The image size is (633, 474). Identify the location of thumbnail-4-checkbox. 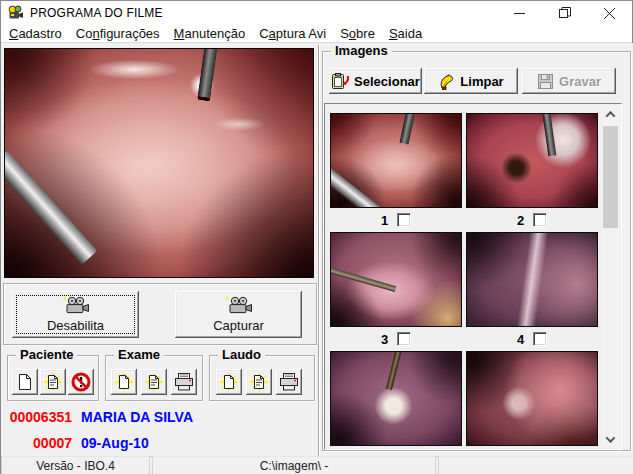
(540, 339).